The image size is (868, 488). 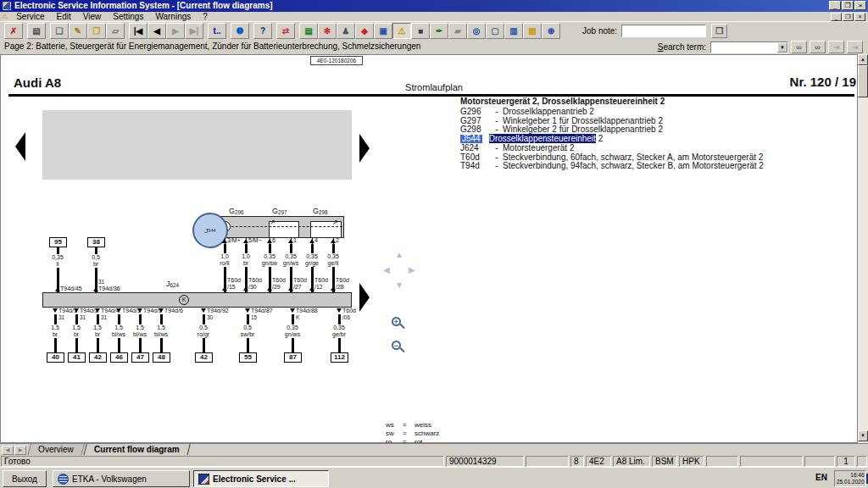 What do you see at coordinates (383, 30) in the screenshot?
I see `graphics-button: ▣` at bounding box center [383, 30].